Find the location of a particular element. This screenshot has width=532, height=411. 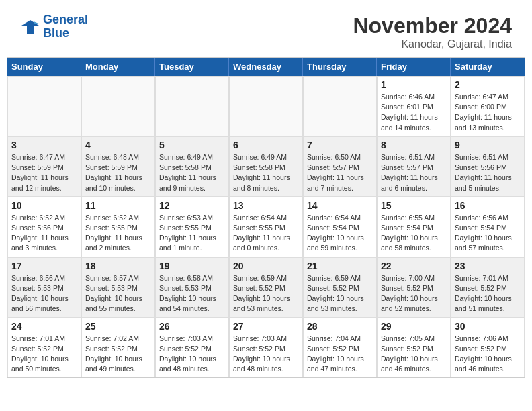

day-info: Sunrise: 6:53 AMSunset: 5:55 PMDaylight:… is located at coordinates (192, 234).